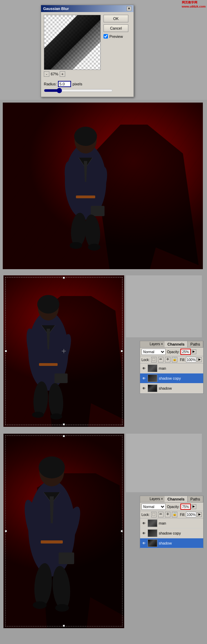 The image size is (207, 644). What do you see at coordinates (172, 367) in the screenshot?
I see `layers-panel-1: Layers × Channels Paths Normal Opacity: …` at bounding box center [172, 367].